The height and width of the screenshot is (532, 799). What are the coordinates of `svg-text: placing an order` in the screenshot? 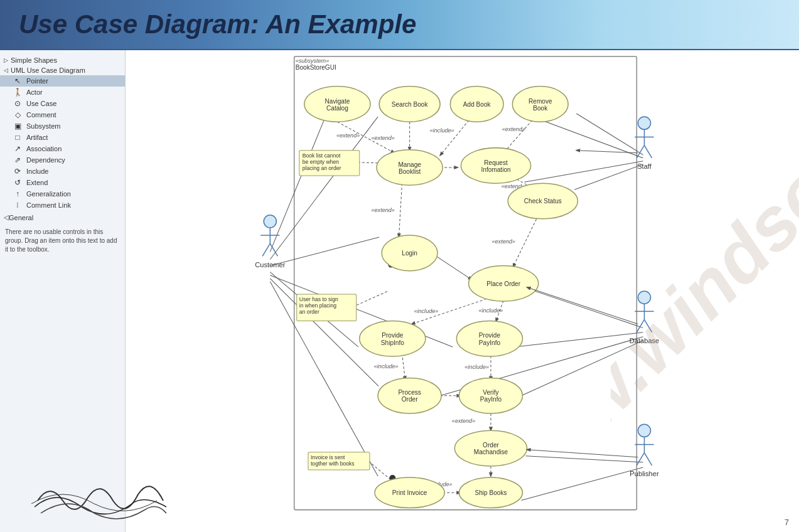 It's located at (322, 168).